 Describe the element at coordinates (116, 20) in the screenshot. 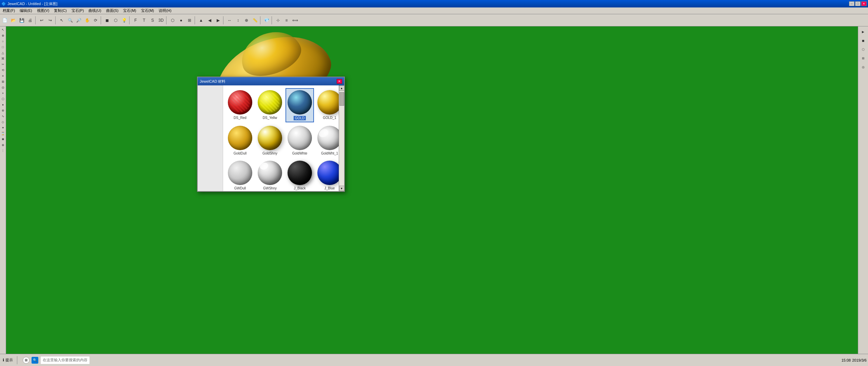

I see `tool-material: ⬡` at that location.